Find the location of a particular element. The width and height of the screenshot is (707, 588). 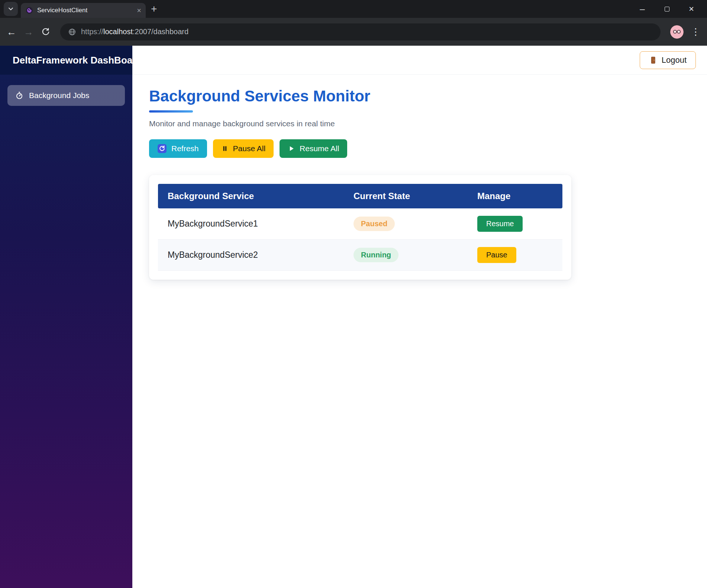

services-table: Background Service Current State Manage … is located at coordinates (360, 227).